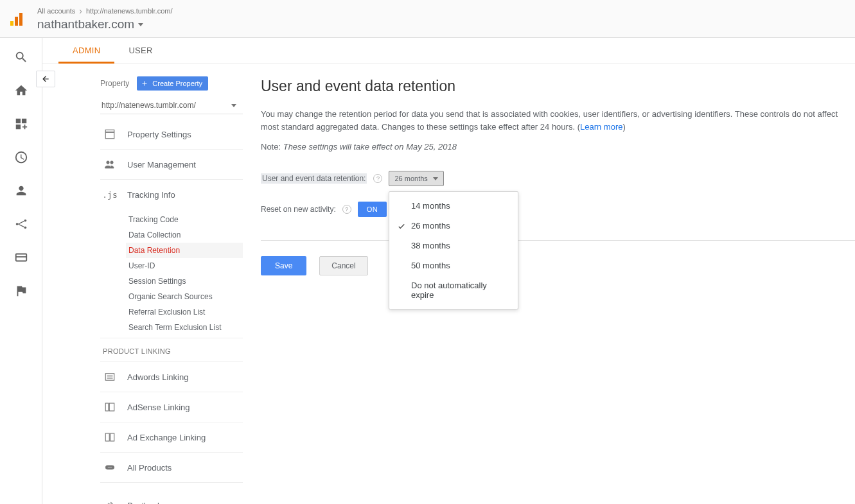 The width and height of the screenshot is (855, 504). I want to click on create-property-button: Create Property, so click(172, 83).